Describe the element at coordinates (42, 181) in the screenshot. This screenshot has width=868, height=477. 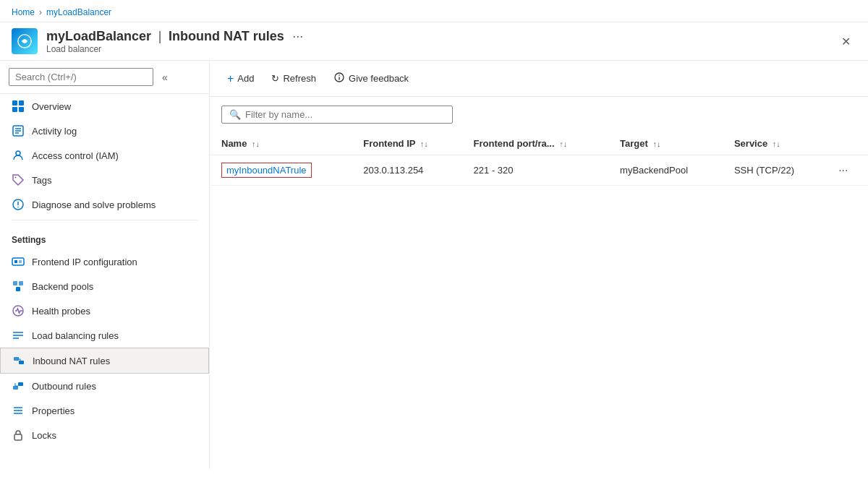
I see `sidebar-item-tags-label: Tags` at that location.